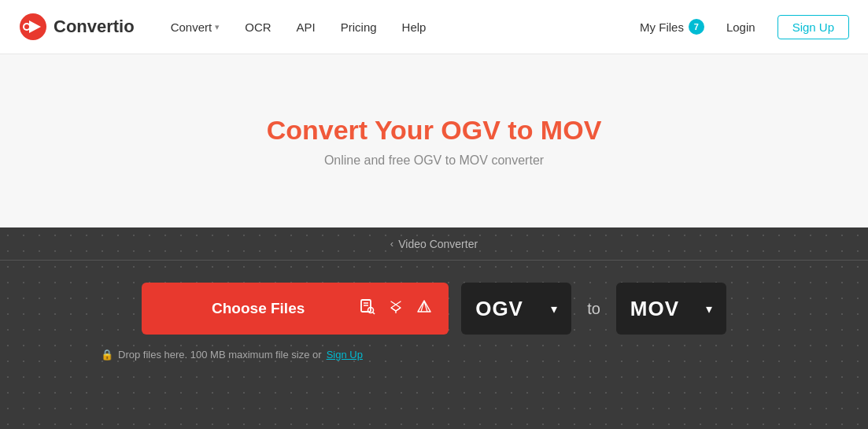 The image size is (868, 429). I want to click on drop-info-signup-link: Sign Up, so click(345, 354).